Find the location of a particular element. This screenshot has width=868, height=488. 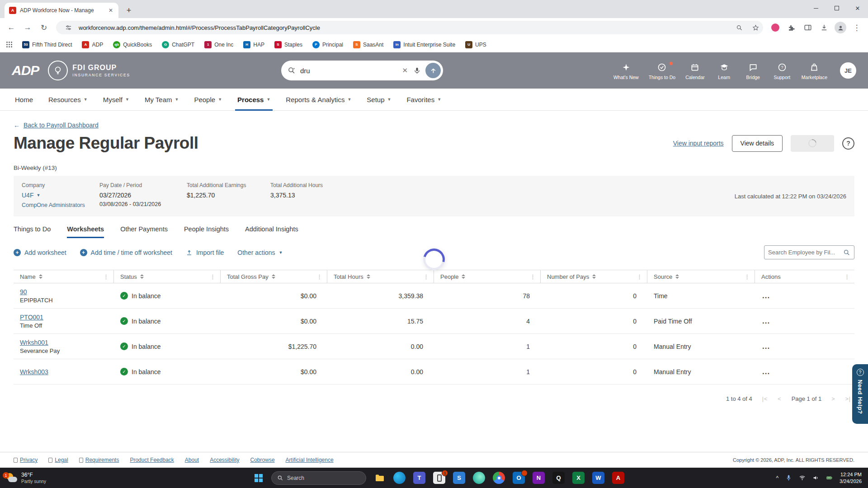

new-tab-button: + is located at coordinates (129, 10).